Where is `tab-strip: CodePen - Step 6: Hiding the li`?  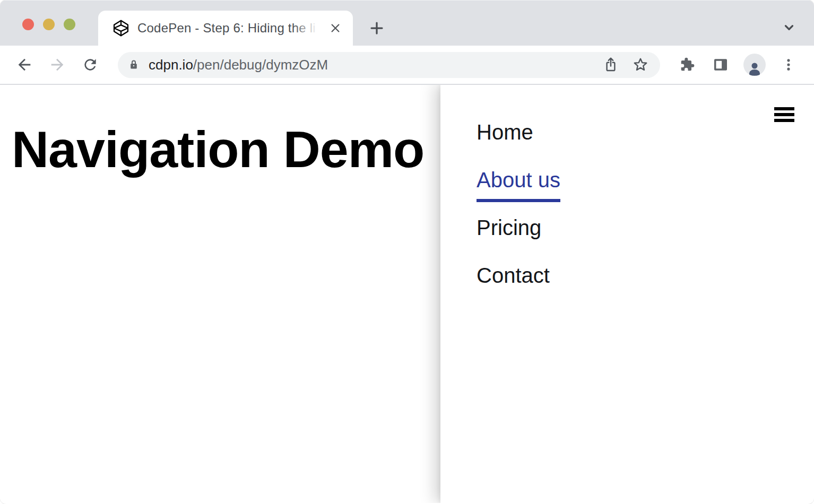 tab-strip: CodePen - Step 6: Hiding the li is located at coordinates (407, 23).